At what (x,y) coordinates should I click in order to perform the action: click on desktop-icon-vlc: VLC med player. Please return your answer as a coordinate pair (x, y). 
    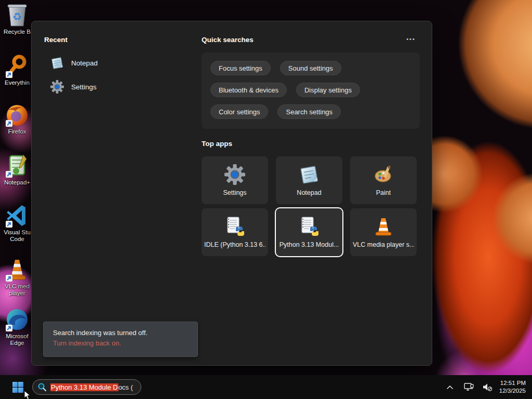
    Looking at the image, I should click on (17, 277).